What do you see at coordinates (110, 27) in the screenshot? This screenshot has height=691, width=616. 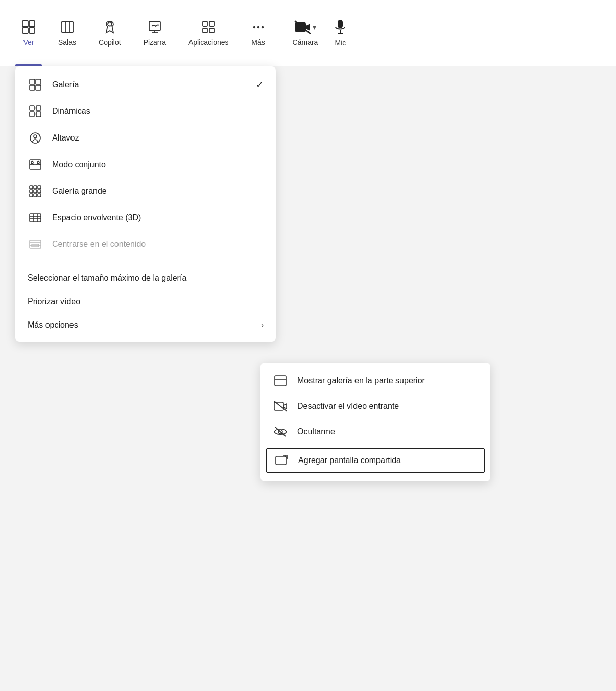 I see `copilot-icon` at bounding box center [110, 27].